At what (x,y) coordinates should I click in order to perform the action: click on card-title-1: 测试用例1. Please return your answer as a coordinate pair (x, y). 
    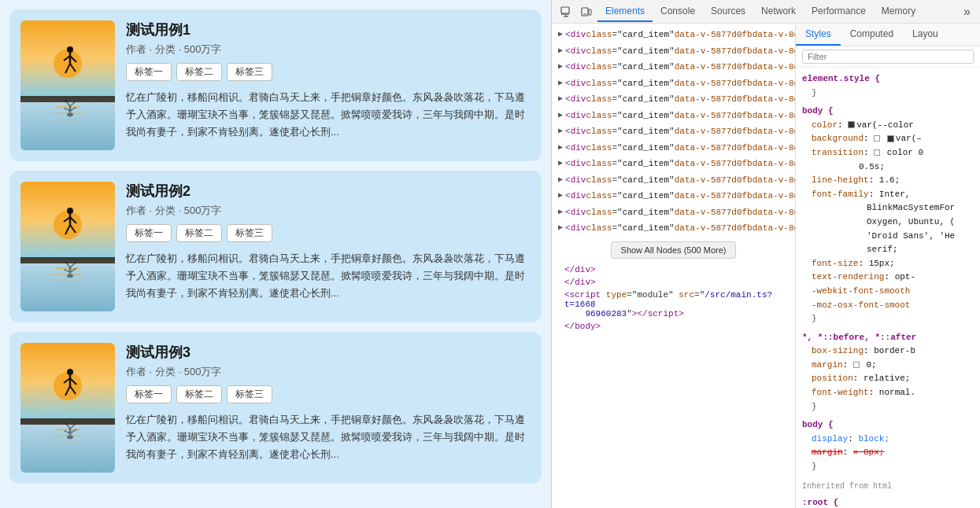
    Looking at the image, I should click on (328, 30).